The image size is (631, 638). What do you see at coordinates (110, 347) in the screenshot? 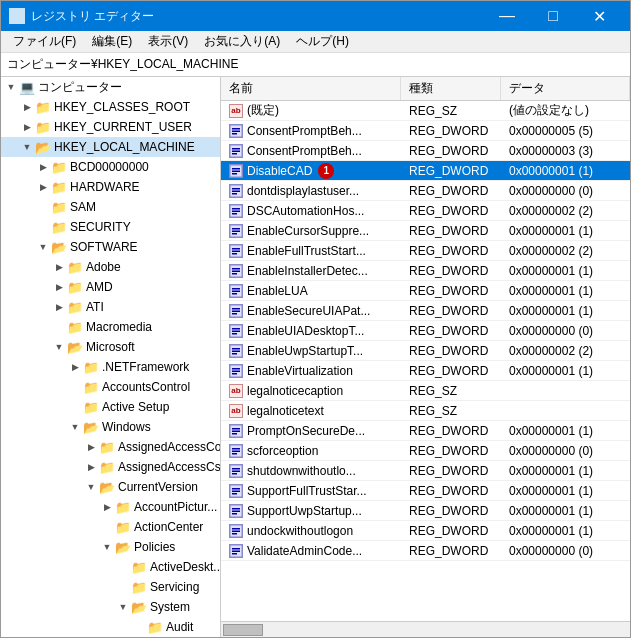
I see `tree-item-microsoft: ▼ 📂 Microsoft` at bounding box center [110, 347].